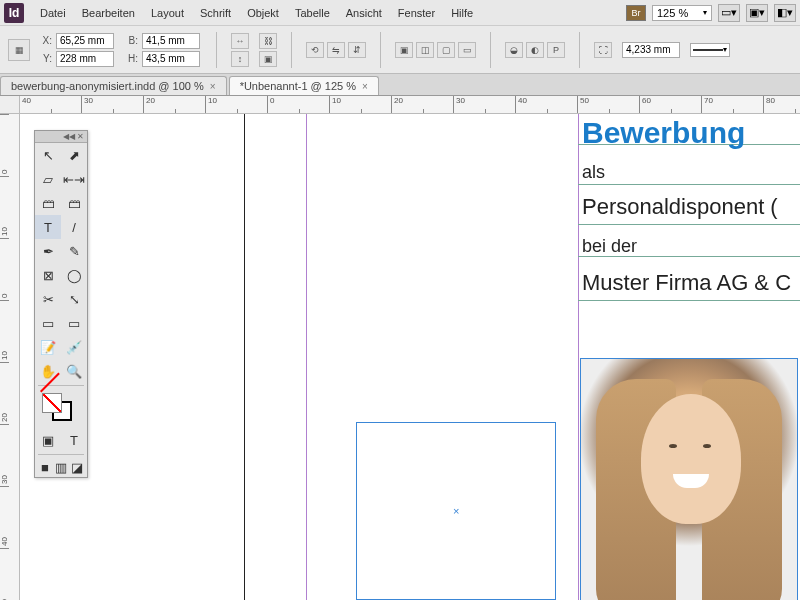 The height and width of the screenshot is (600, 800). What do you see at coordinates (425, 50) in the screenshot?
I see `fit-content-icon: ◫` at bounding box center [425, 50].